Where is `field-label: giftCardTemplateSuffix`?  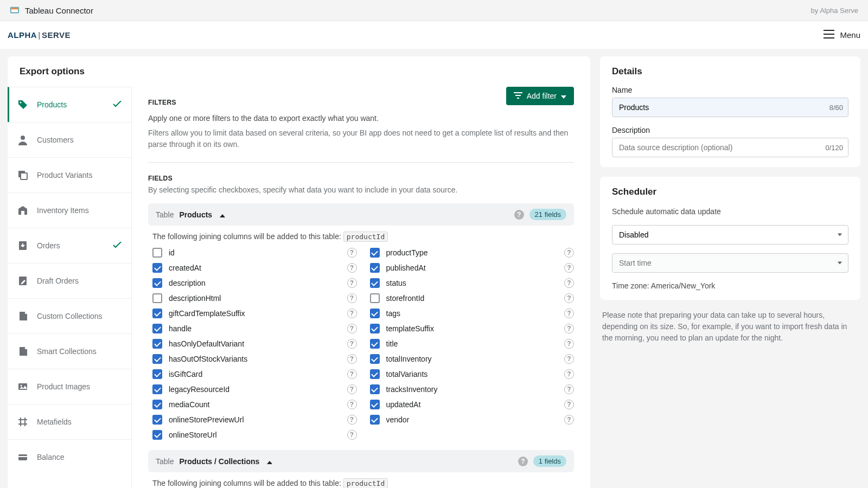 field-label: giftCardTemplateSuffix is located at coordinates (255, 313).